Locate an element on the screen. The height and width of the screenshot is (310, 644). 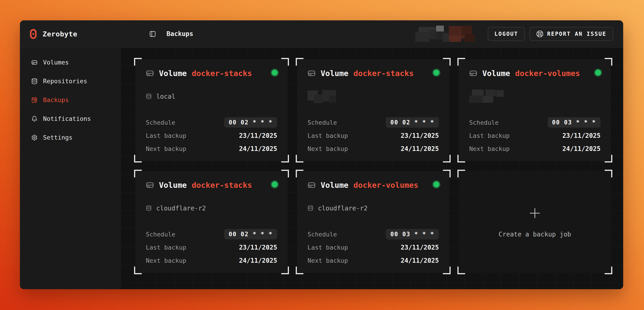
repository-name: cloudflare-r2 is located at coordinates (181, 208).